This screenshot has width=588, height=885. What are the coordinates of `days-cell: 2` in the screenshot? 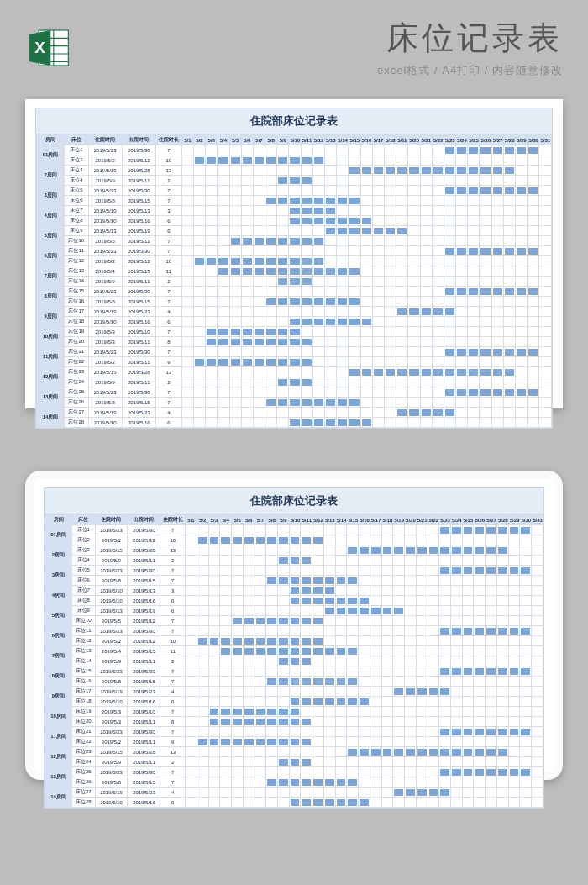 It's located at (168, 282).